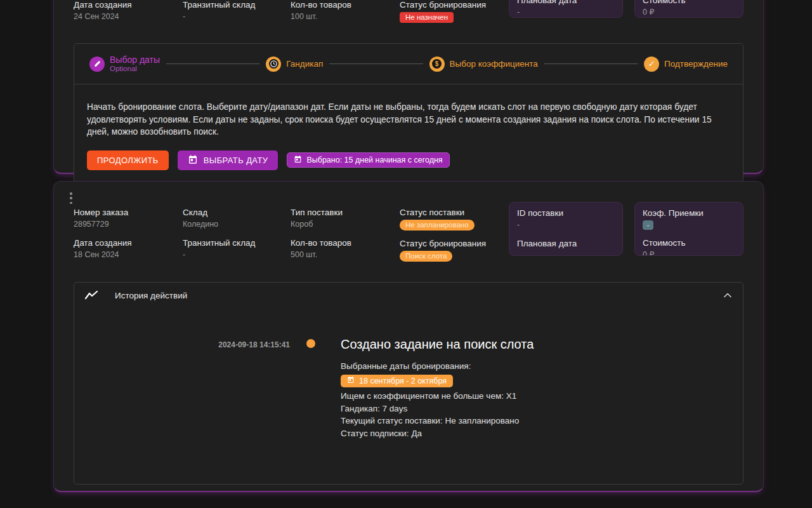 The image size is (812, 508). Describe the element at coordinates (566, 219) in the screenshot. I see `field-supply-id: ID поставки -` at that location.